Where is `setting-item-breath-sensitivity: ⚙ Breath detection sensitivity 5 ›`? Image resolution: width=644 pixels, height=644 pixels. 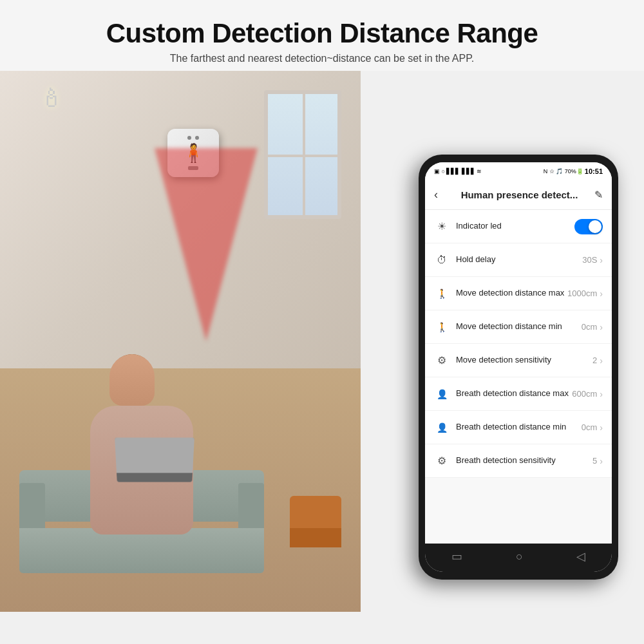
setting-item-breath-sensitivity: ⚙ Breath detection sensitivity 5 › is located at coordinates (518, 461).